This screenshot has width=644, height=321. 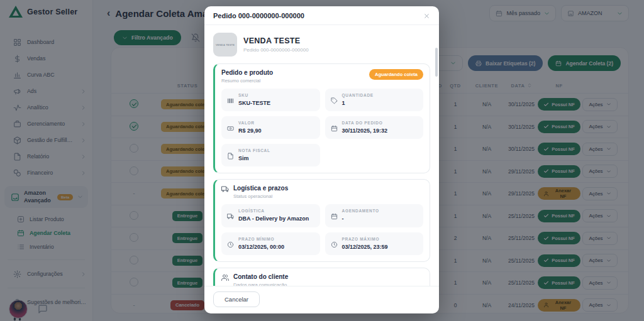 What do you see at coordinates (426, 16) in the screenshot?
I see `close-icon` at bounding box center [426, 16].